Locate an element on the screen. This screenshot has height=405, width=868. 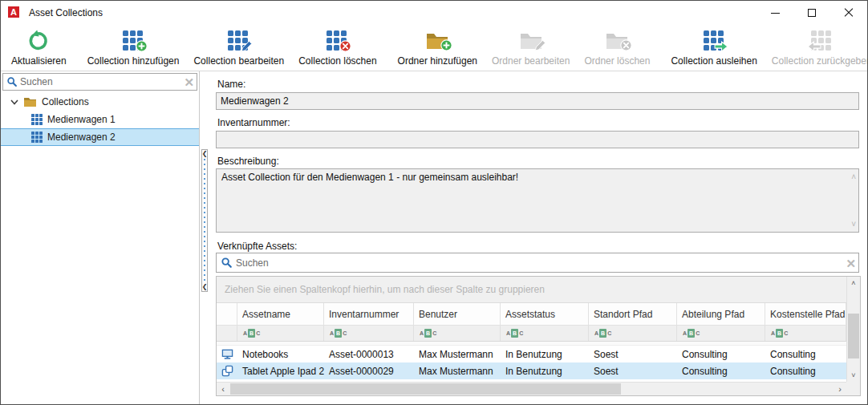
sidebar-search-input is located at coordinates (99, 82).